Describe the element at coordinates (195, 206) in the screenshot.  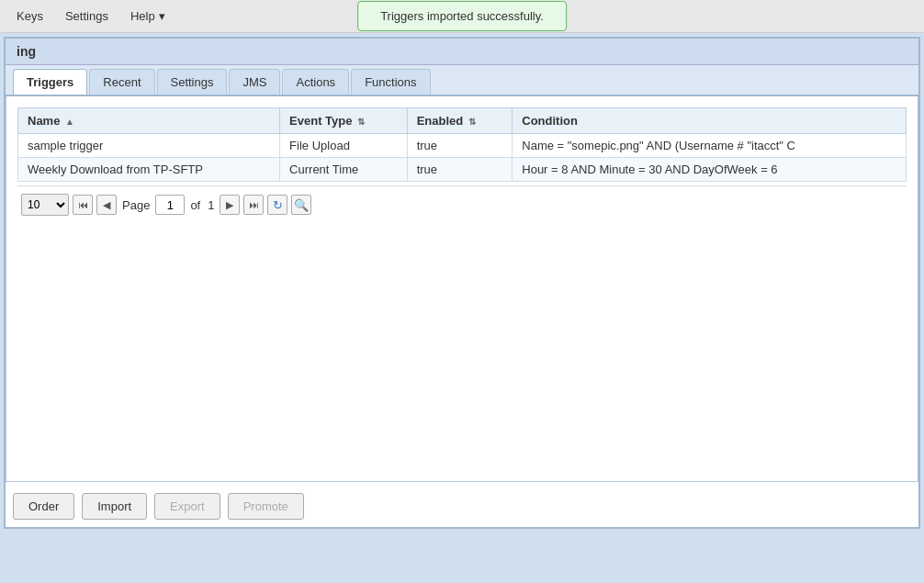
I see `of-label: of` at that location.